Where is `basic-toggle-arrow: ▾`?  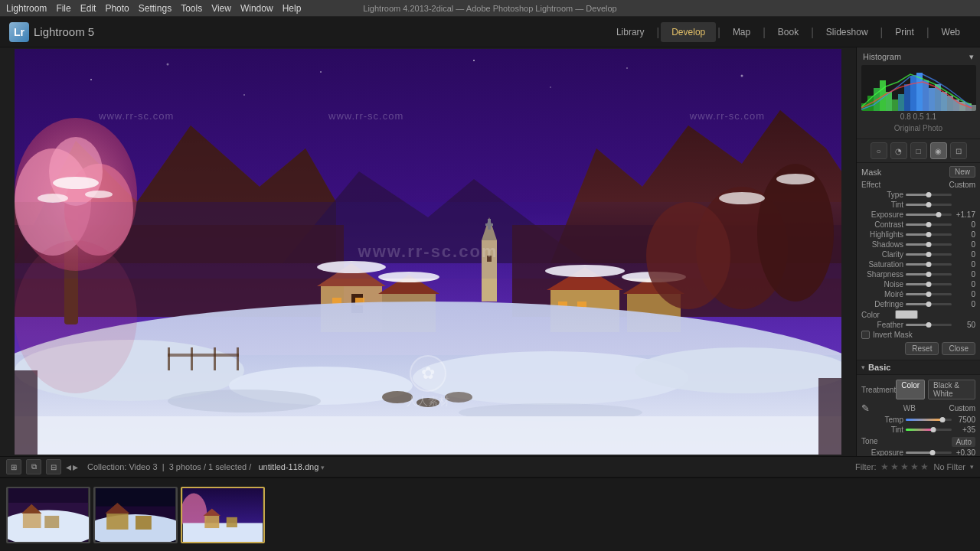
basic-toggle-arrow: ▾ is located at coordinates (864, 367).